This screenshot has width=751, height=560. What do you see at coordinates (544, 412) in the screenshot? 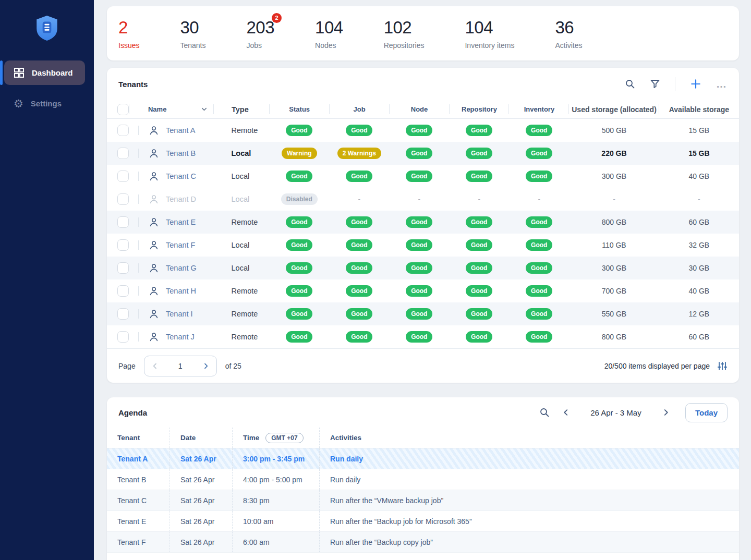
I see `agenda-search-icon` at bounding box center [544, 412].